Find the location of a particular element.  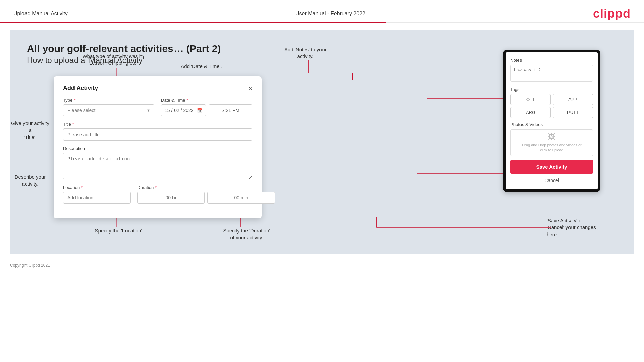

duration-inputs is located at coordinates (206, 198).